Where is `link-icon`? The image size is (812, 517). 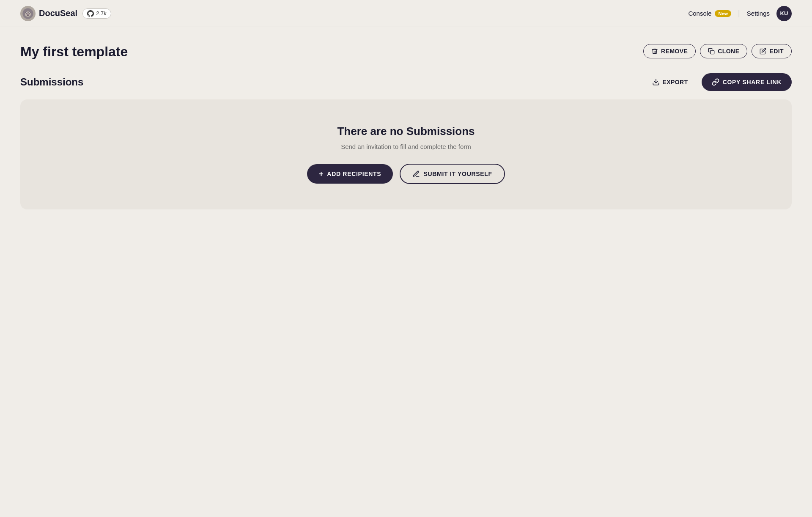
link-icon is located at coordinates (716, 82).